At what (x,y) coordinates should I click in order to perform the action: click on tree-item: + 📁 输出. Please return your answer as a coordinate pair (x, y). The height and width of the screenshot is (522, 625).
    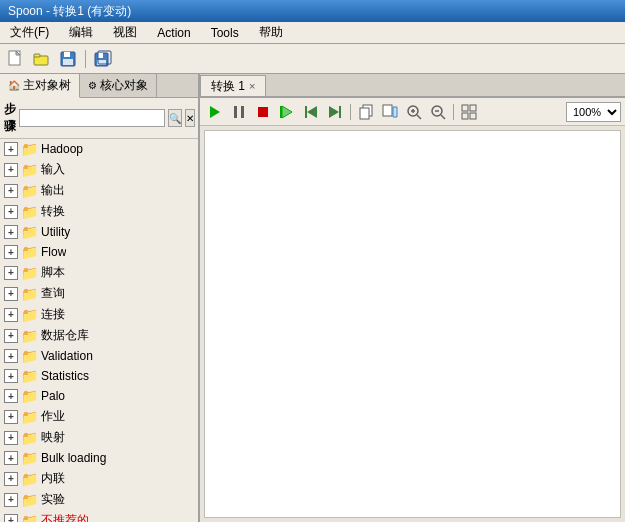
    Looking at the image, I should click on (99, 190).